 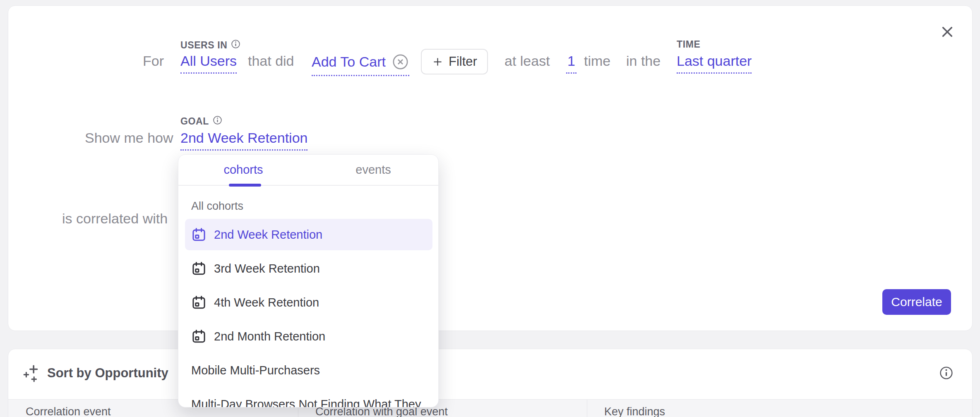 I want to click on dropdown-tabs: cohorts events, so click(x=308, y=170).